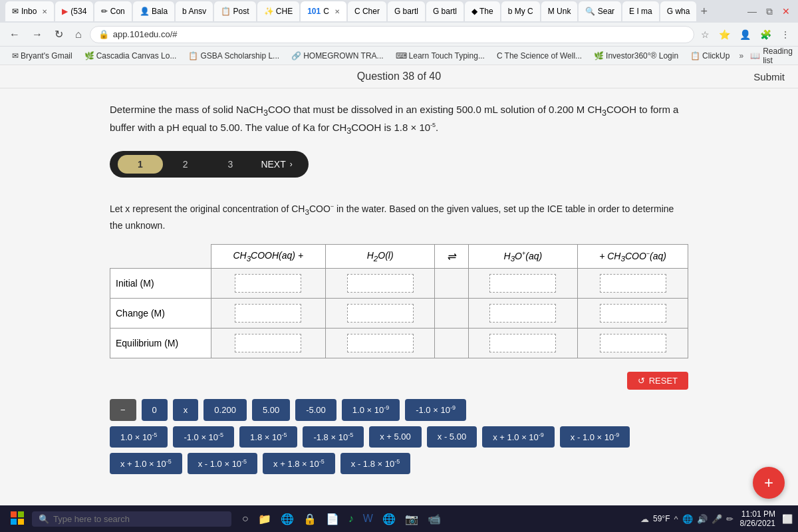 The height and width of the screenshot is (532, 798). What do you see at coordinates (120, 519) in the screenshot?
I see `taskbar-search-input` at bounding box center [120, 519].